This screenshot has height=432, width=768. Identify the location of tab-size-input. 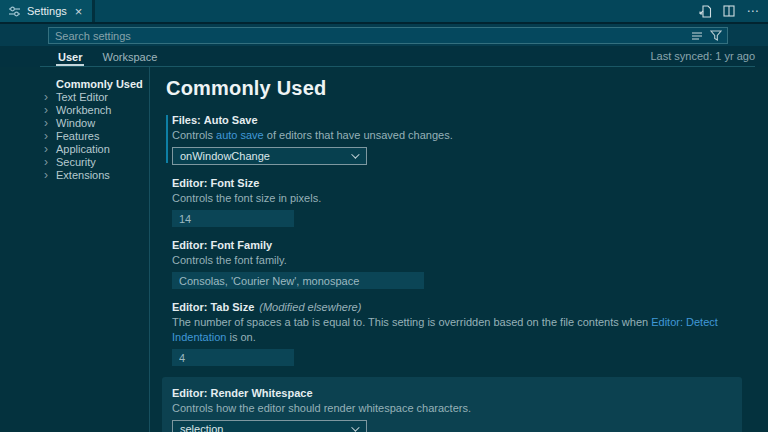
(233, 358).